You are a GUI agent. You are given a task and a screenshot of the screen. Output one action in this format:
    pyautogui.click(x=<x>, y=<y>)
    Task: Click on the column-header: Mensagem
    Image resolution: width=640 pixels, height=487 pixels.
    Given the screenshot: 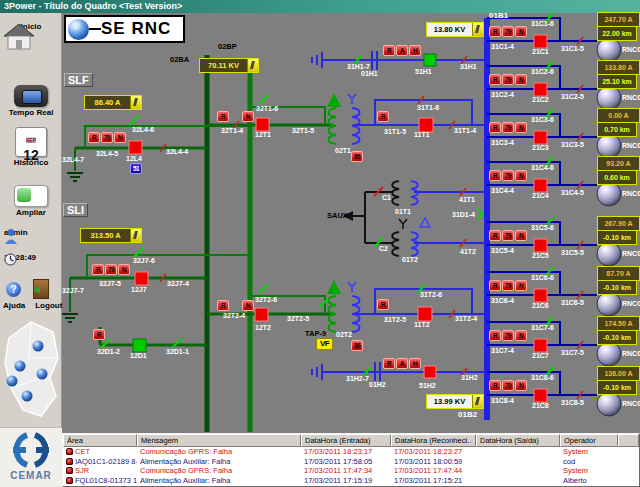 What is the action you would take?
    pyautogui.click(x=219, y=440)
    